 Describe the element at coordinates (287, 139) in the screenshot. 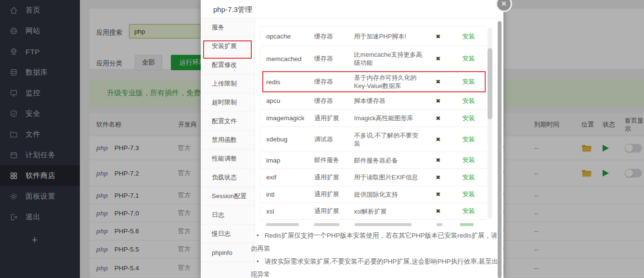

I see `extension-name: xdebug` at that location.